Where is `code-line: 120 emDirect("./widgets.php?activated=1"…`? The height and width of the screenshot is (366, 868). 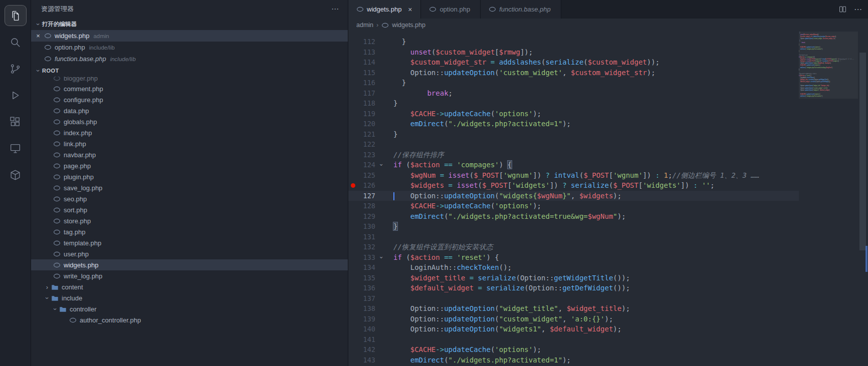 code-line: 120 emDirect("./widgets.php?activated=1"… is located at coordinates (573, 124).